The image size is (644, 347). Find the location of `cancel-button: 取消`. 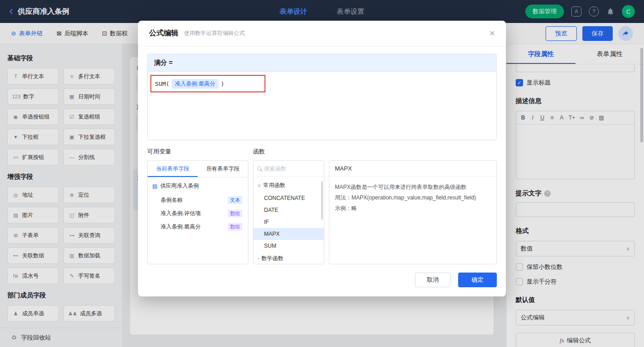

cancel-button: 取消 is located at coordinates (433, 280).